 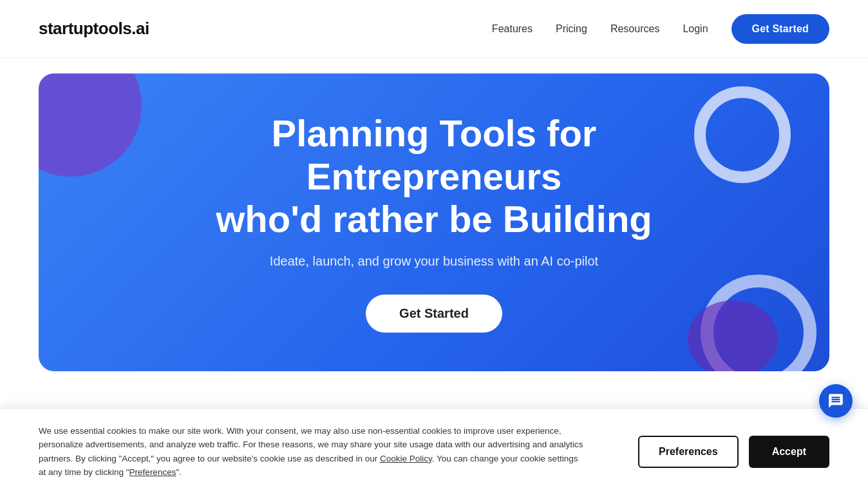 What do you see at coordinates (836, 401) in the screenshot?
I see `chat-icon` at bounding box center [836, 401].